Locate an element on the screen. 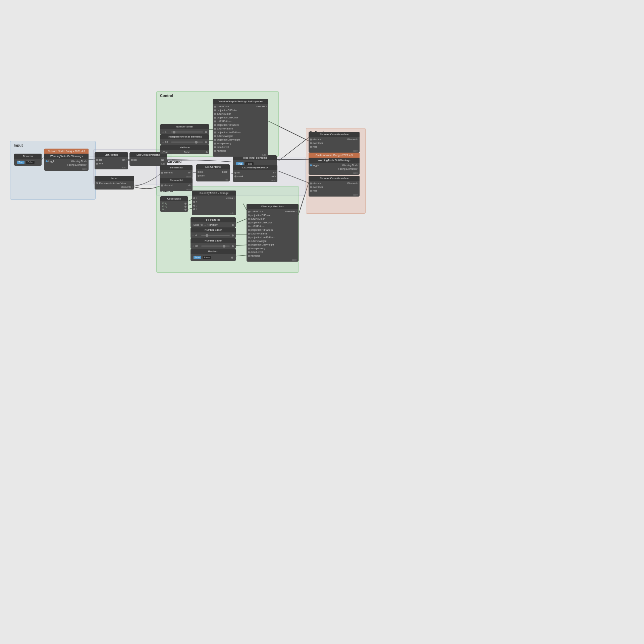 The image size is (644, 644). override-graphics-node: OverrideGraphicSettings.ByProperties cut… is located at coordinates (240, 128).